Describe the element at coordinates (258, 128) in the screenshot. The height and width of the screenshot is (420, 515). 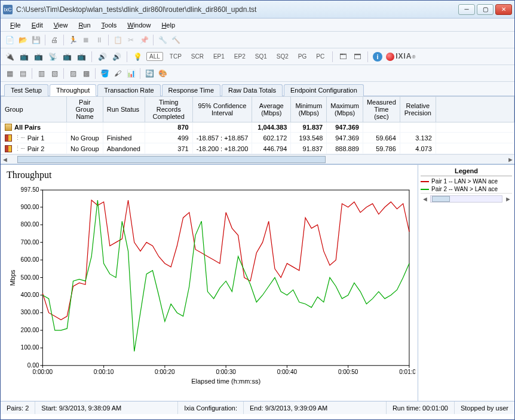
I see `table-row: All Pairs8701,044.38391.837947.369` at that location.